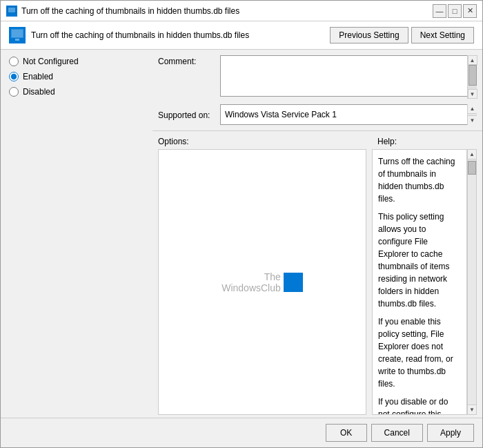  What do you see at coordinates (451, 433) in the screenshot?
I see `apply-button: Apply` at bounding box center [451, 433].